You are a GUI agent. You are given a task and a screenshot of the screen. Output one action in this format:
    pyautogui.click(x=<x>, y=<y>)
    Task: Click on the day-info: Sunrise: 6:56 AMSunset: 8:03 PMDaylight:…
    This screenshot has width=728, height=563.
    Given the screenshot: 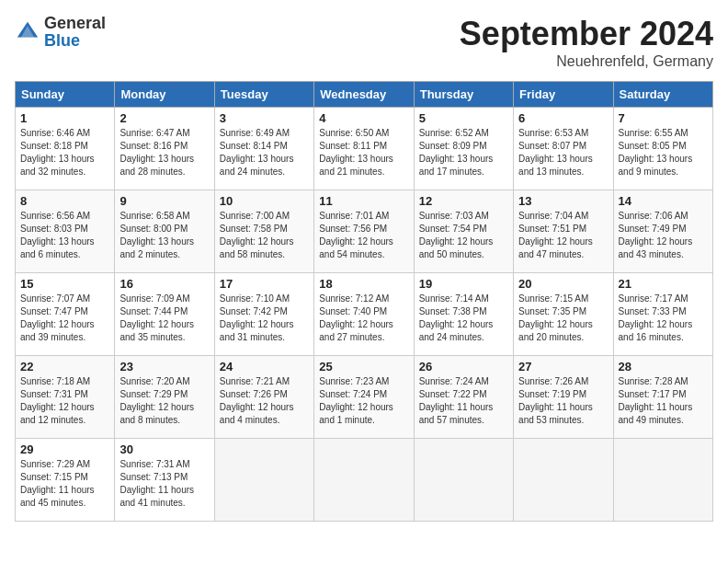 What is the action you would take?
    pyautogui.click(x=64, y=236)
    